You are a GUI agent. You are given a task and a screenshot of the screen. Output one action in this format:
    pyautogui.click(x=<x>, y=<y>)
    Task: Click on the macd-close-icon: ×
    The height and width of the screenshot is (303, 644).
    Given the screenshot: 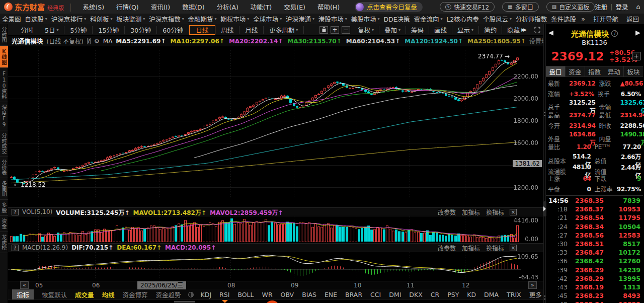 What is the action you would take?
    pyautogui.click(x=513, y=248)
    